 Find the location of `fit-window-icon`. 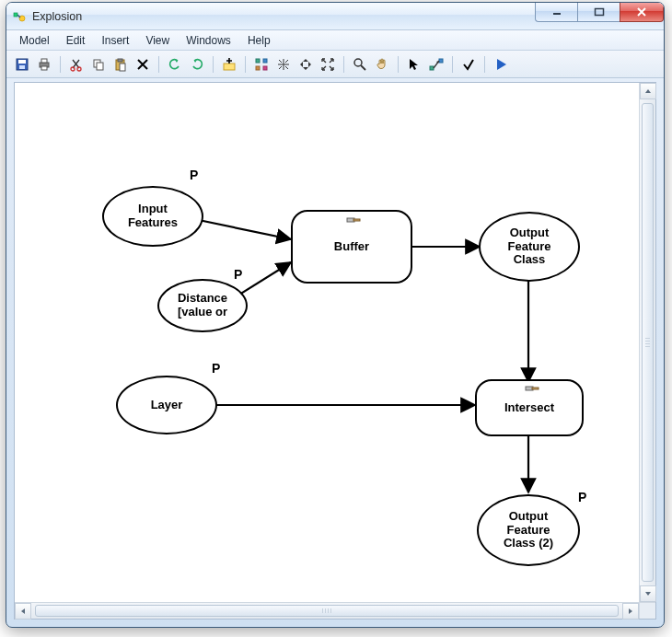

fit-window-icon is located at coordinates (328, 64).